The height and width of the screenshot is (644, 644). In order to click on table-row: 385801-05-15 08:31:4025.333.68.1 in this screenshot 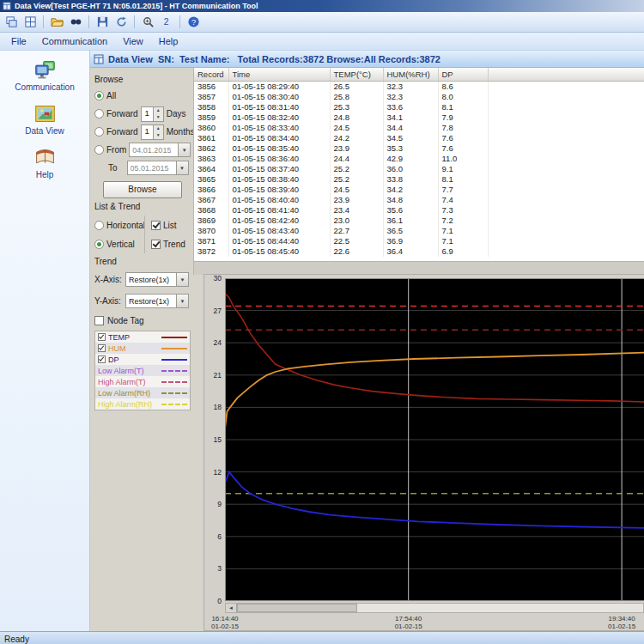, I will do `click(419, 107)`.